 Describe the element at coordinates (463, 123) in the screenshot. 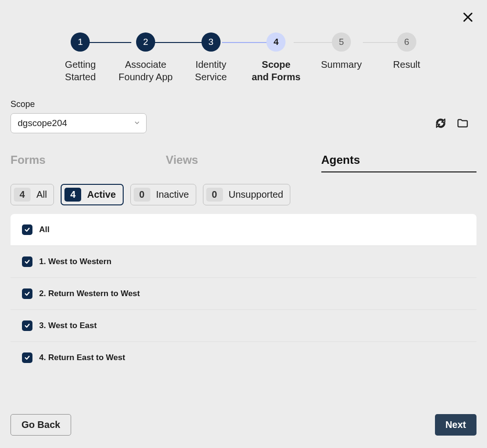

I see `folder-button` at that location.